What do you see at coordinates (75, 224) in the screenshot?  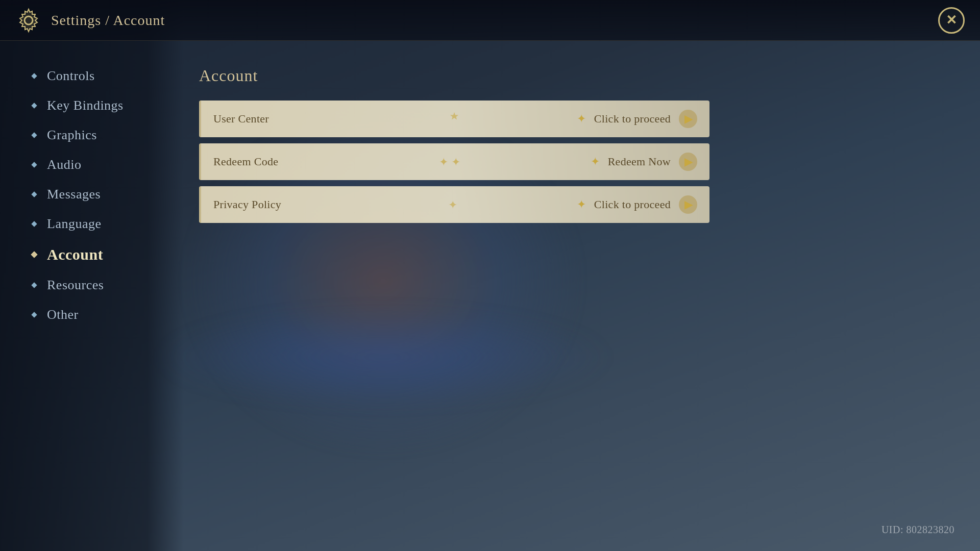 I see `sidebar-label-language: Language` at bounding box center [75, 224].